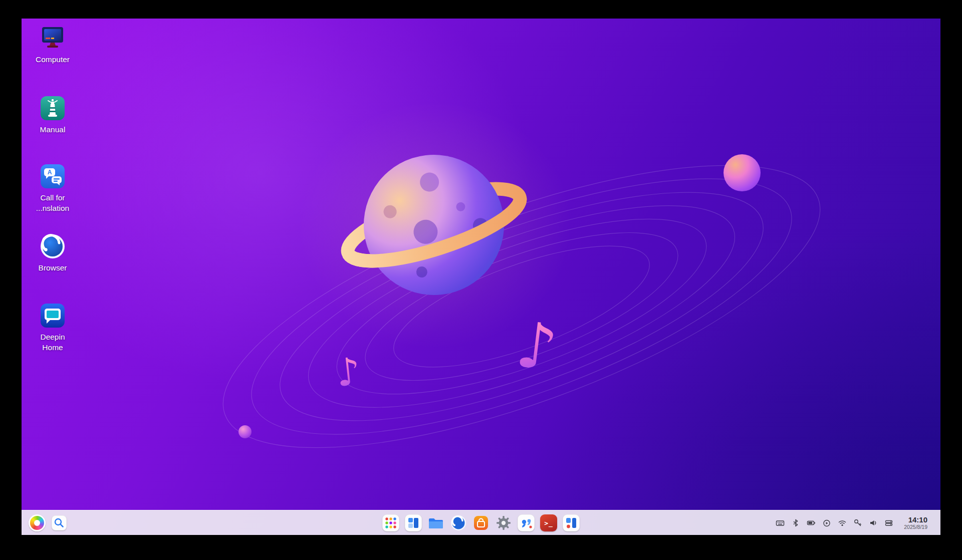  What do you see at coordinates (52, 337) in the screenshot?
I see `label-line-1: Deepin` at bounding box center [52, 337].